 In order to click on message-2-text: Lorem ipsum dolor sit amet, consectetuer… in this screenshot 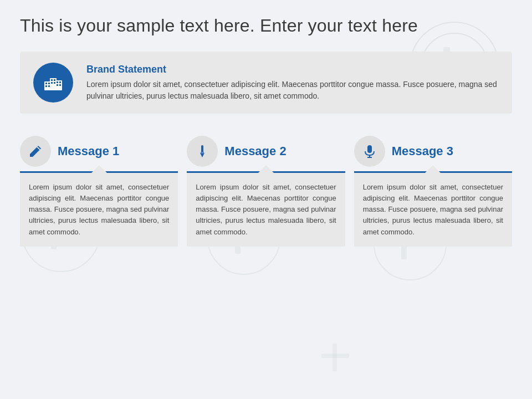, I will do `click(266, 209)`.